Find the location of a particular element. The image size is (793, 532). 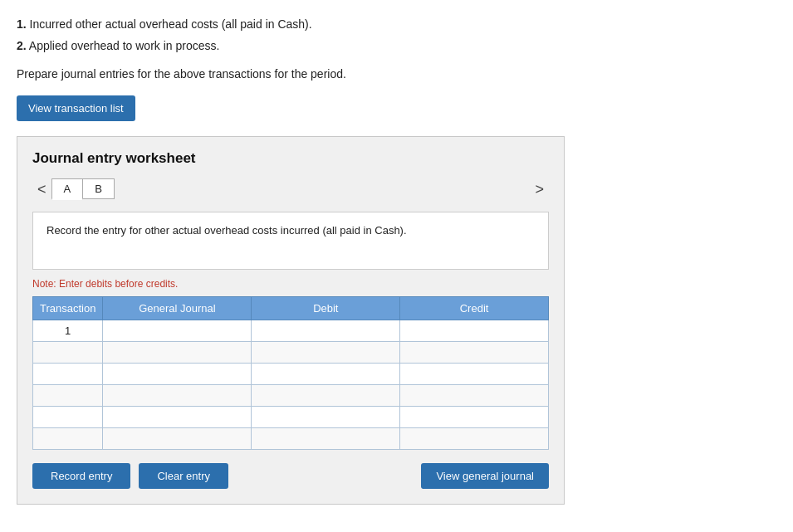

clear-entry-button: Clear entry is located at coordinates (184, 476).